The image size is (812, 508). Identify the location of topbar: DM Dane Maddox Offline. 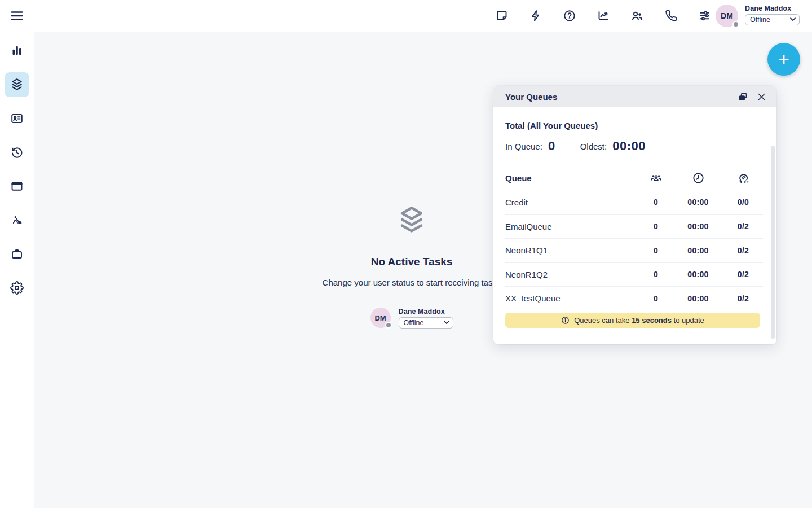
(406, 16).